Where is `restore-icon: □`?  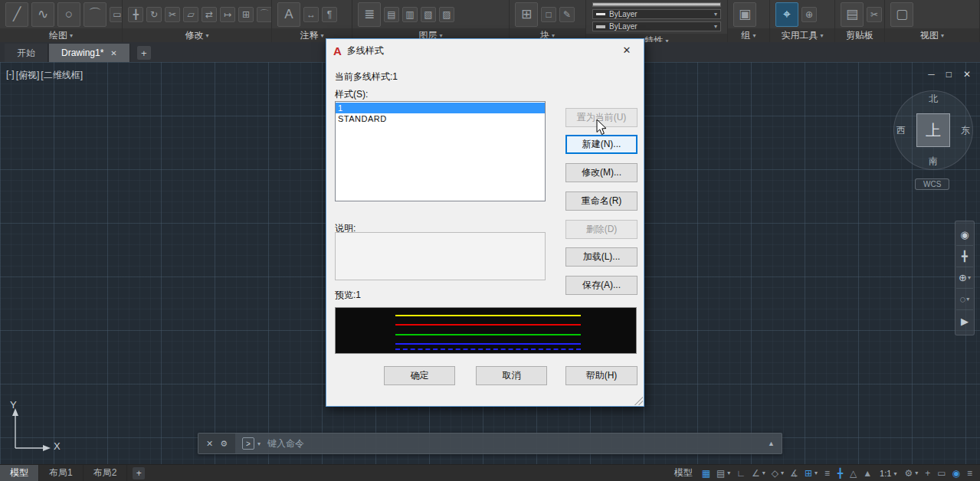 restore-icon: □ is located at coordinates (949, 74).